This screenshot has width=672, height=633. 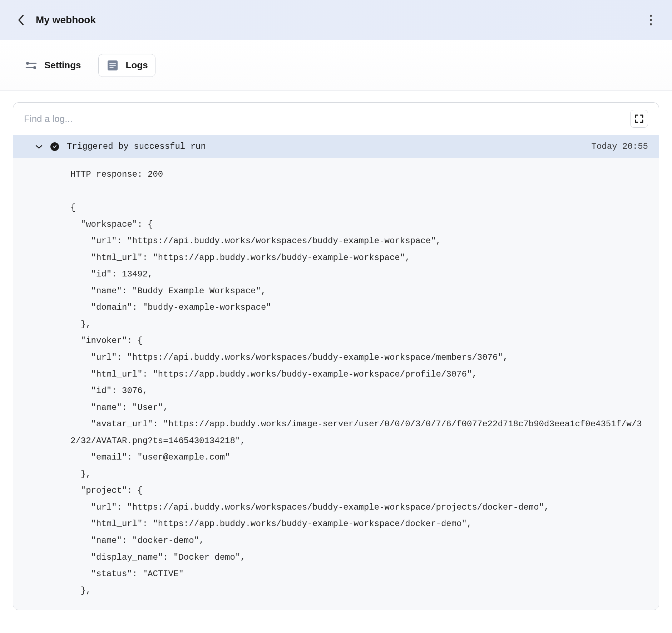 What do you see at coordinates (31, 65) in the screenshot?
I see `settings-icon` at bounding box center [31, 65].